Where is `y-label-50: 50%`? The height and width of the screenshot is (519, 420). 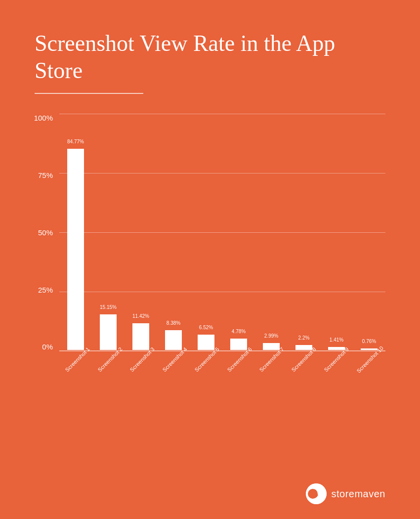 y-label-50: 50% is located at coordinates (47, 232).